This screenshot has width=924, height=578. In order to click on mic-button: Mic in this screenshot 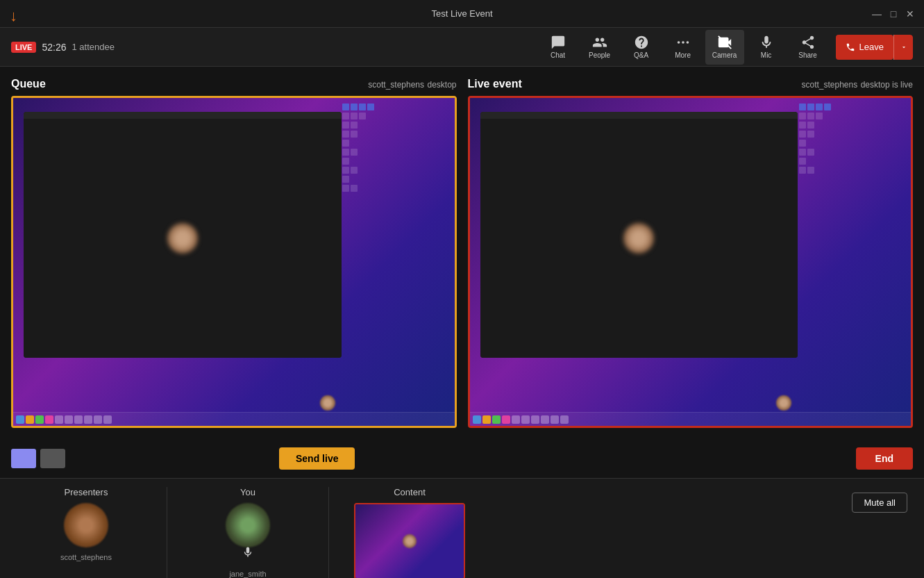, I will do `click(766, 47)`.